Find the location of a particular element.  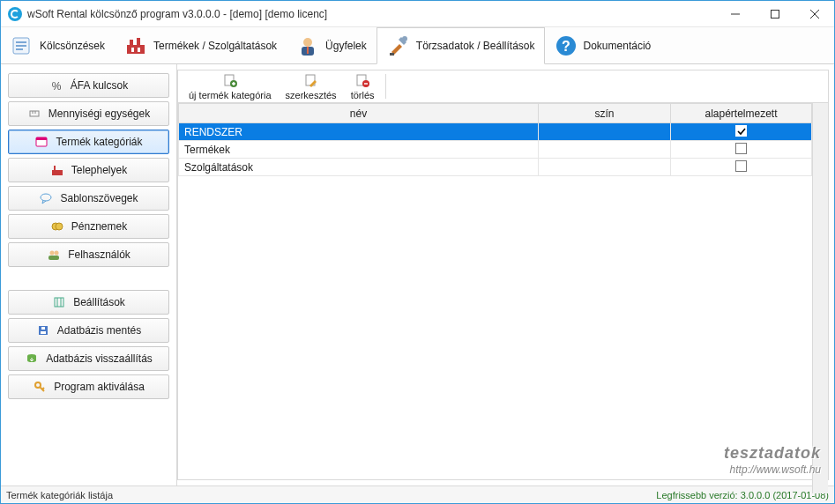

edit-button: szerkesztés is located at coordinates (311, 86).